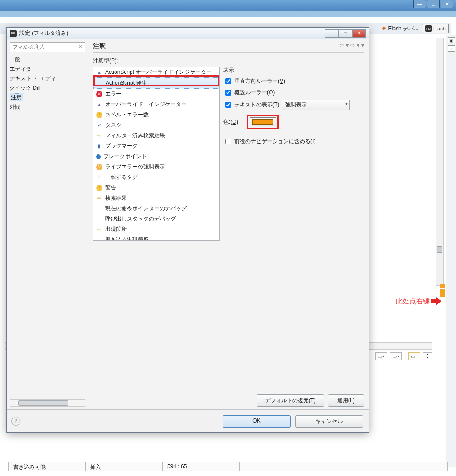  What do you see at coordinates (347, 45) in the screenshot?
I see `back-menu: ▾` at bounding box center [347, 45].